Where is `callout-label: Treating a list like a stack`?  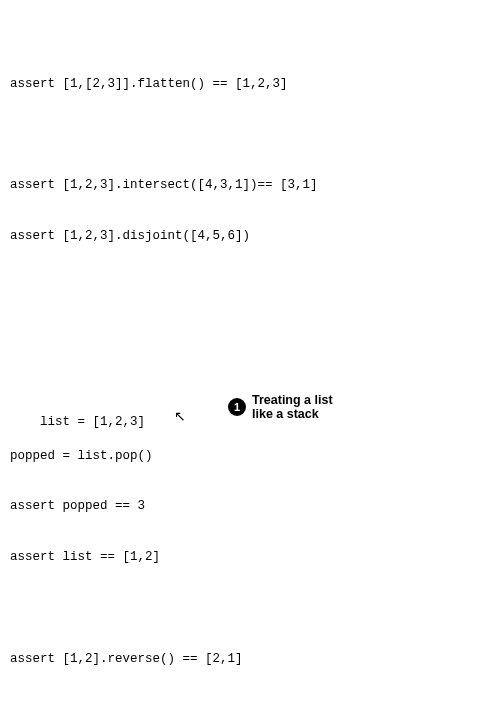 callout-label: Treating a list like a stack is located at coordinates (302, 408).